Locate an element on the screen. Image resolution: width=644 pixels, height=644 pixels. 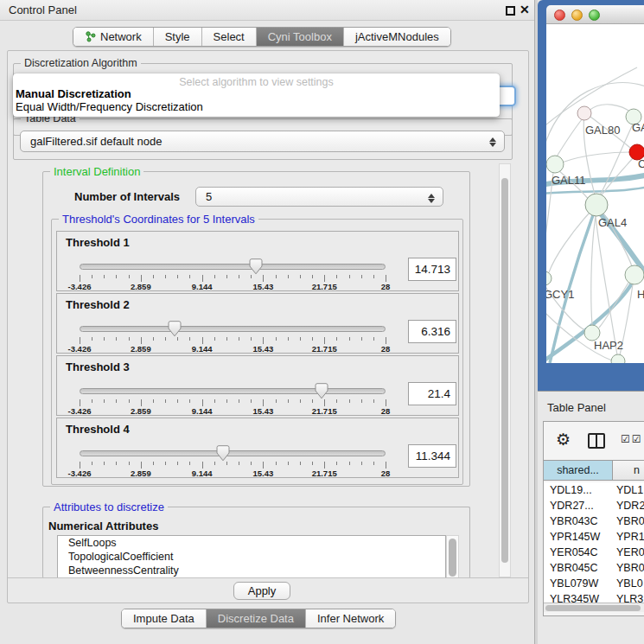
apply-button: Apply is located at coordinates (262, 591).